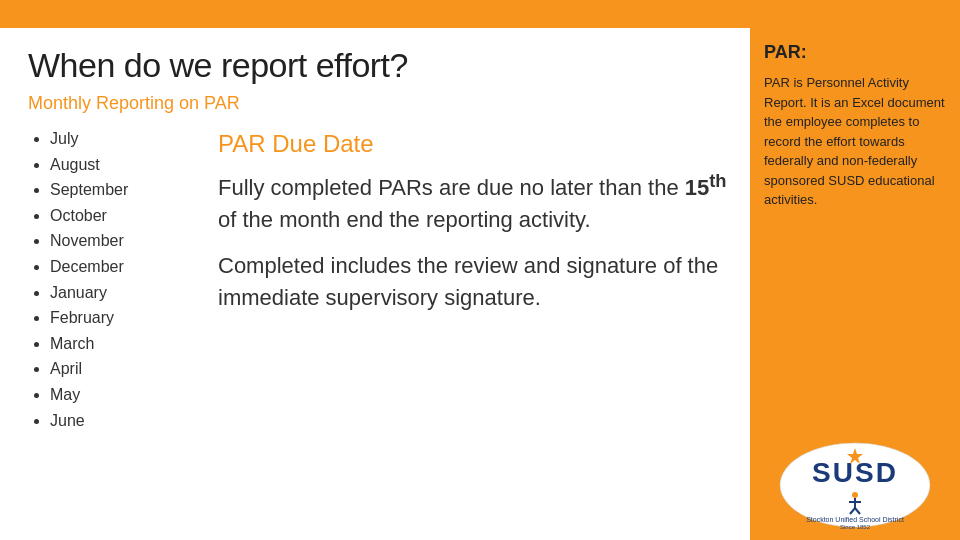 The image size is (960, 540). What do you see at coordinates (379, 66) in the screenshot?
I see `page-title: When do we report effort?` at bounding box center [379, 66].